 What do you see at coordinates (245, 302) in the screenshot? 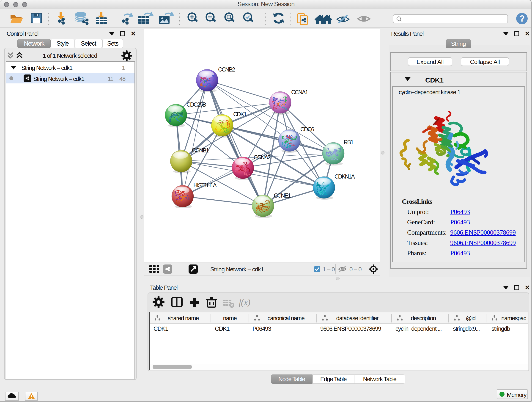
I see `svg-text: f(x)` at bounding box center [245, 302].